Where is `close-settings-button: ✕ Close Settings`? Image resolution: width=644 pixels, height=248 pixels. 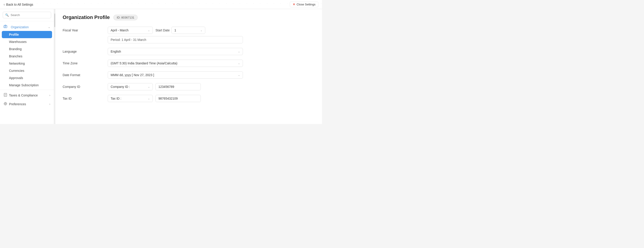 close-settings-button: ✕ Close Settings is located at coordinates (304, 5).